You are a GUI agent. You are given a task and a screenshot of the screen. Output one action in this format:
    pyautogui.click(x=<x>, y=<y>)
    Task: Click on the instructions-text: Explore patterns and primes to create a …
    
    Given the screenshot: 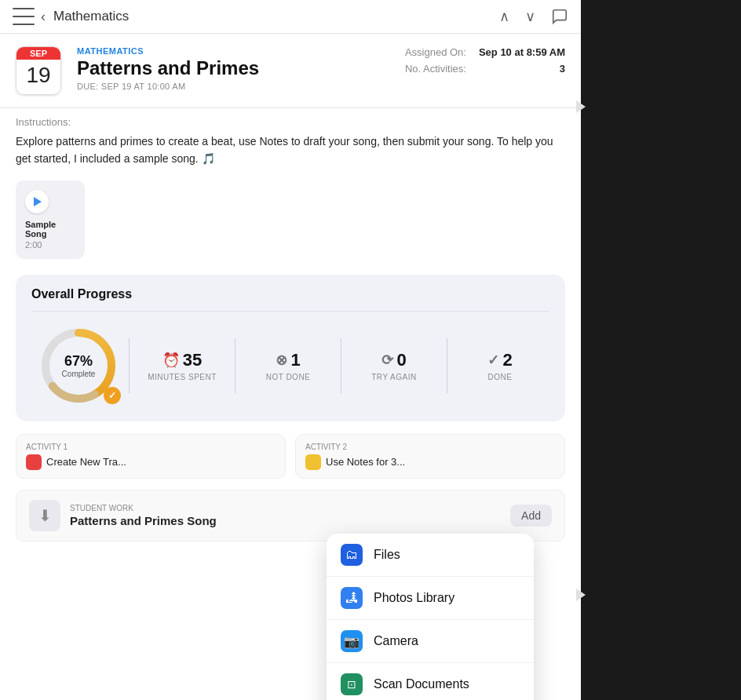 What is the action you would take?
    pyautogui.click(x=290, y=151)
    